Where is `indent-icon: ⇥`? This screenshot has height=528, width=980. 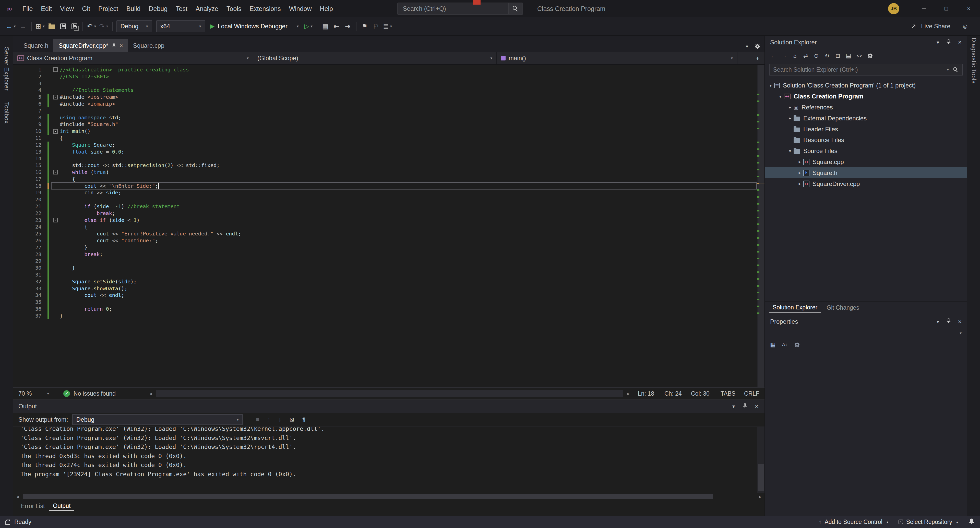
indent-icon: ⇥ is located at coordinates (348, 27).